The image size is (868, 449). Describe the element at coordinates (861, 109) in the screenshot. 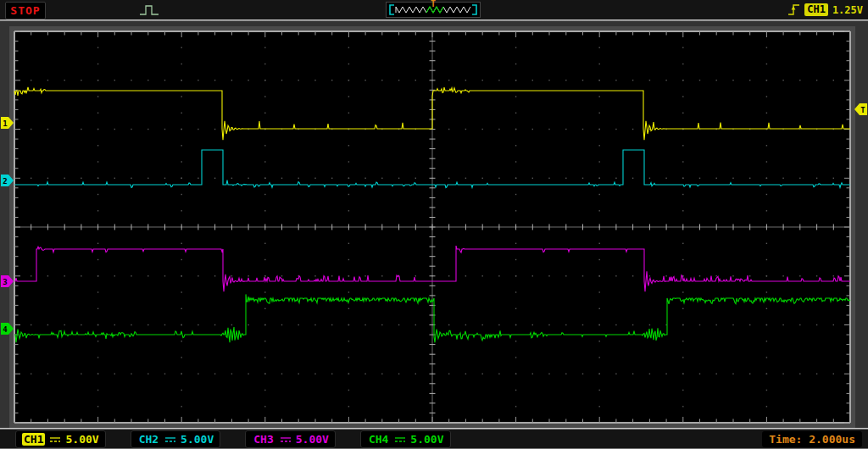

I see `trigger-level-marker: T` at that location.